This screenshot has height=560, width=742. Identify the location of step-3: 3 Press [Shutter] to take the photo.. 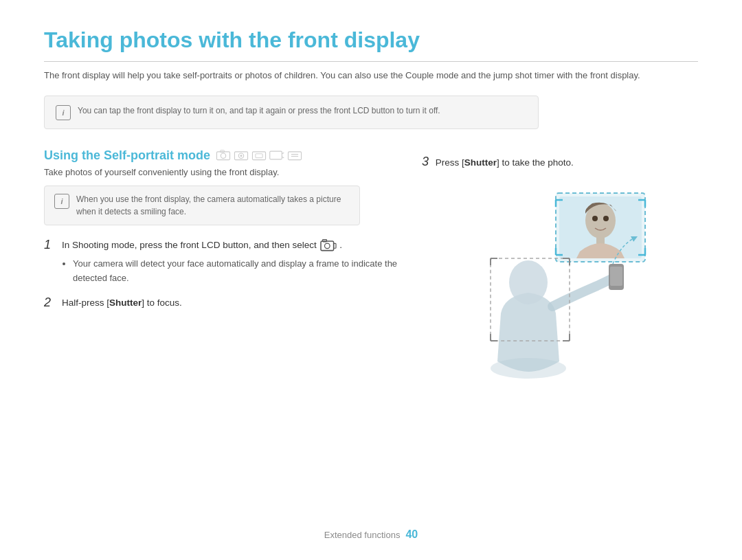
(497, 162).